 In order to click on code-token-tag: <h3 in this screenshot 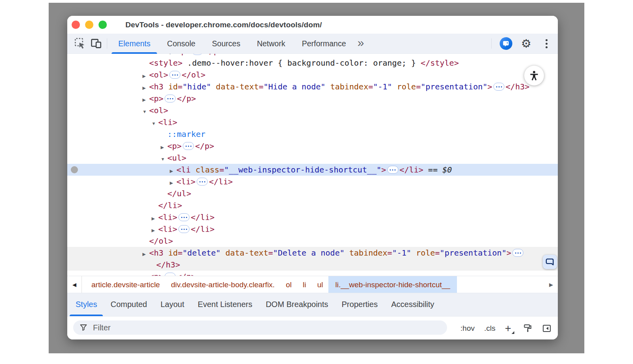, I will do `click(159, 87)`.